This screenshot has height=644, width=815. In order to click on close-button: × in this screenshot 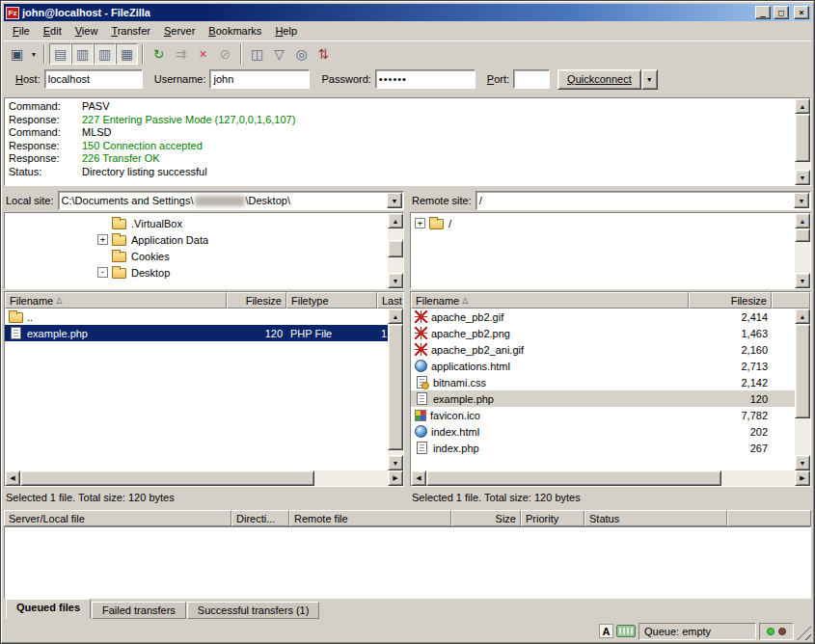, I will do `click(801, 13)`.